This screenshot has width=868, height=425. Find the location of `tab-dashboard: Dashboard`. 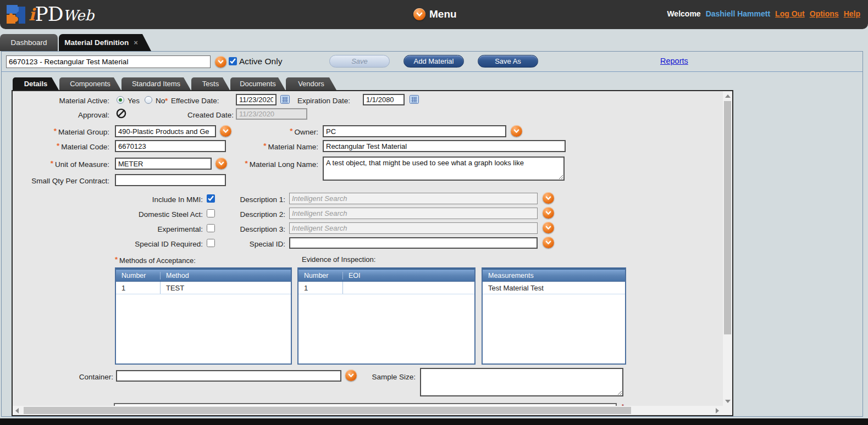

tab-dashboard: Dashboard is located at coordinates (29, 43).